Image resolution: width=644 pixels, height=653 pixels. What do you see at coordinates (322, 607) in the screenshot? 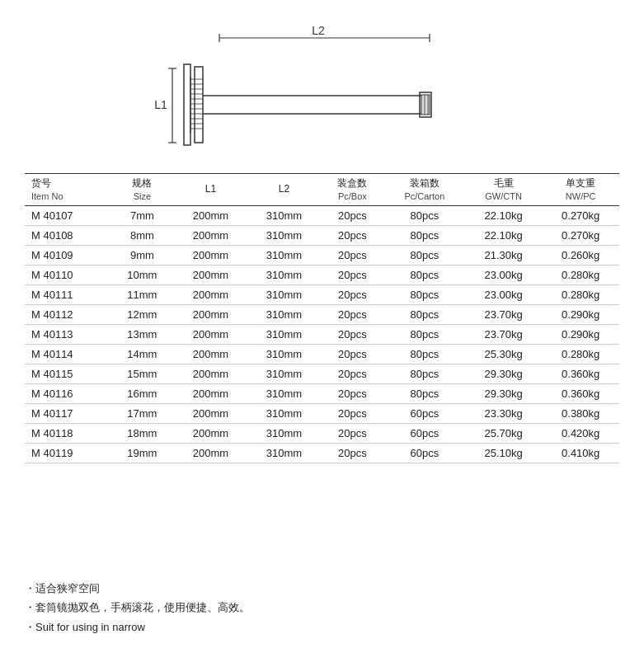
I see `note-2: ・套筒镜抛双色，手柄滚花，使用便捷、高效。` at bounding box center [322, 607].